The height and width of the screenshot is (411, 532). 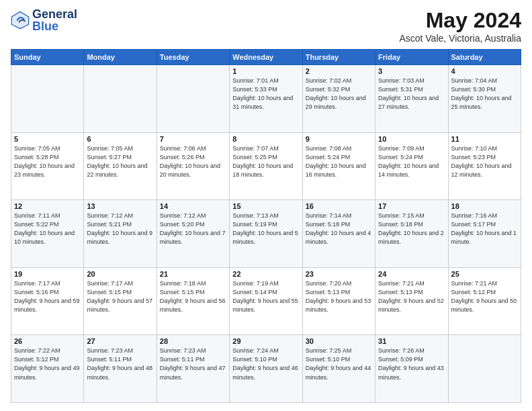 I want to click on day-number: 29, so click(x=266, y=341).